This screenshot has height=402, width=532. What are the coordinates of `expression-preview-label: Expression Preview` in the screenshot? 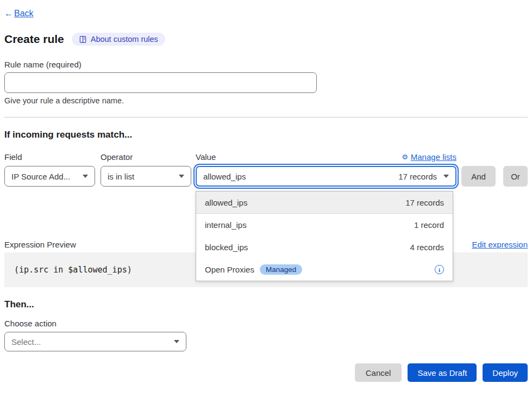 It's located at (40, 245).